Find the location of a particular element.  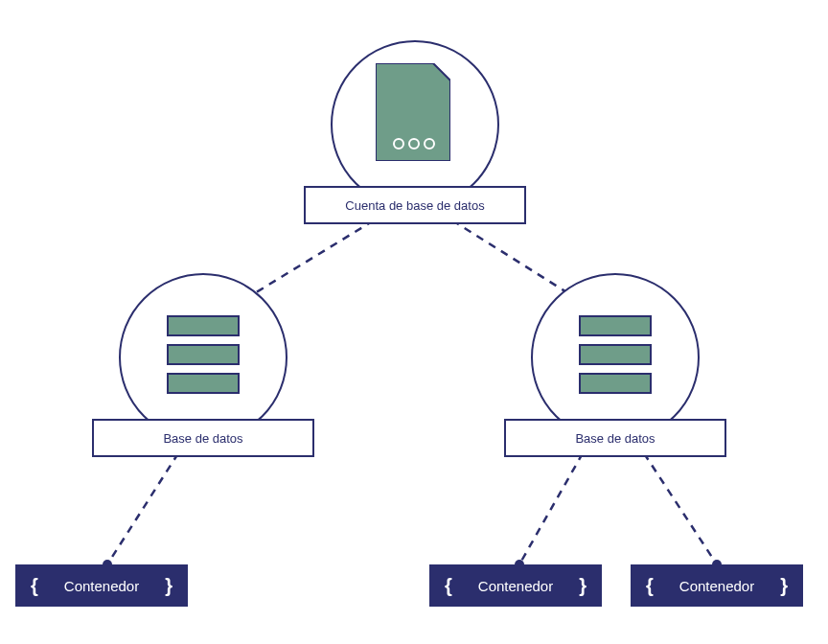

database-label-box-right: Base de datos is located at coordinates (615, 438).